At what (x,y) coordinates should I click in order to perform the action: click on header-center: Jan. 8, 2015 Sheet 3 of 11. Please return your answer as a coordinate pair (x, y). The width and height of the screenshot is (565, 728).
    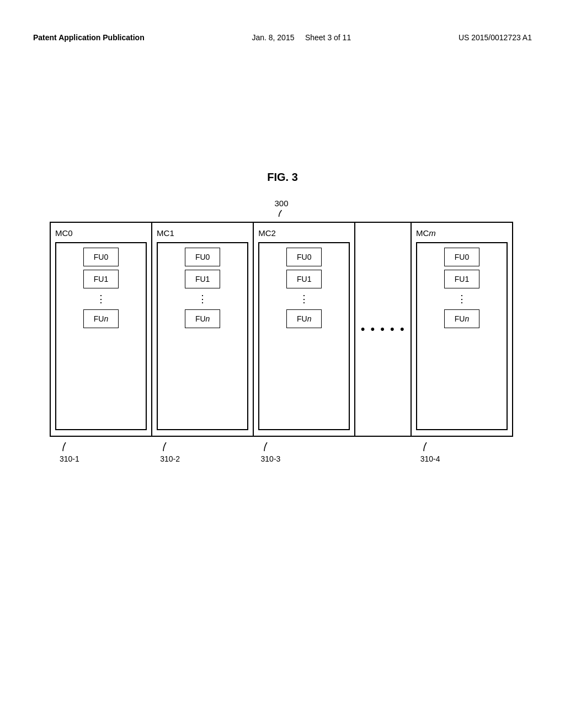
    Looking at the image, I should click on (301, 38).